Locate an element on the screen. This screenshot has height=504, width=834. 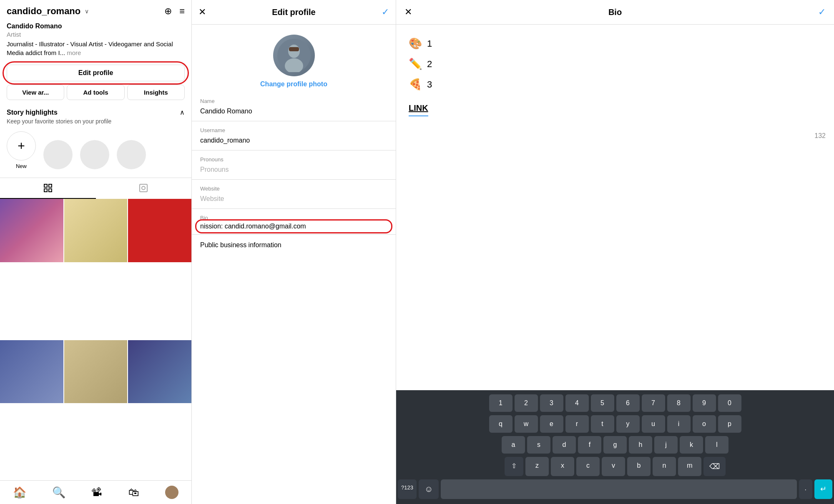
keyboard-row-asdf: a s d f g h j k l is located at coordinates (615, 445).